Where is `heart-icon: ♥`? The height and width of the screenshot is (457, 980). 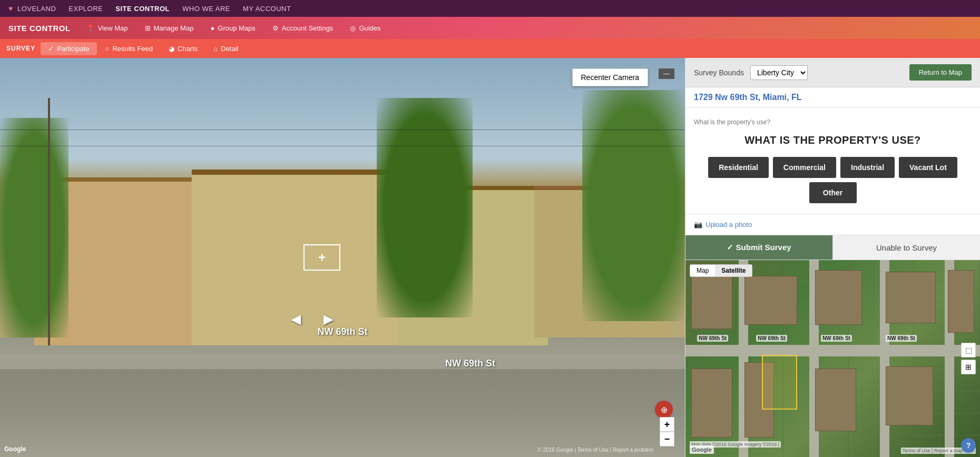
heart-icon: ♥ is located at coordinates (11, 8).